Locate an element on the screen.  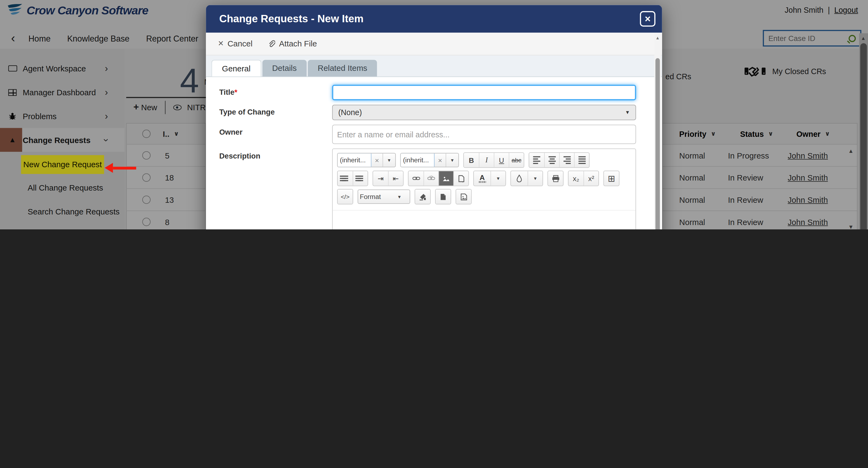
description-label: Description is located at coordinates (276, 189).